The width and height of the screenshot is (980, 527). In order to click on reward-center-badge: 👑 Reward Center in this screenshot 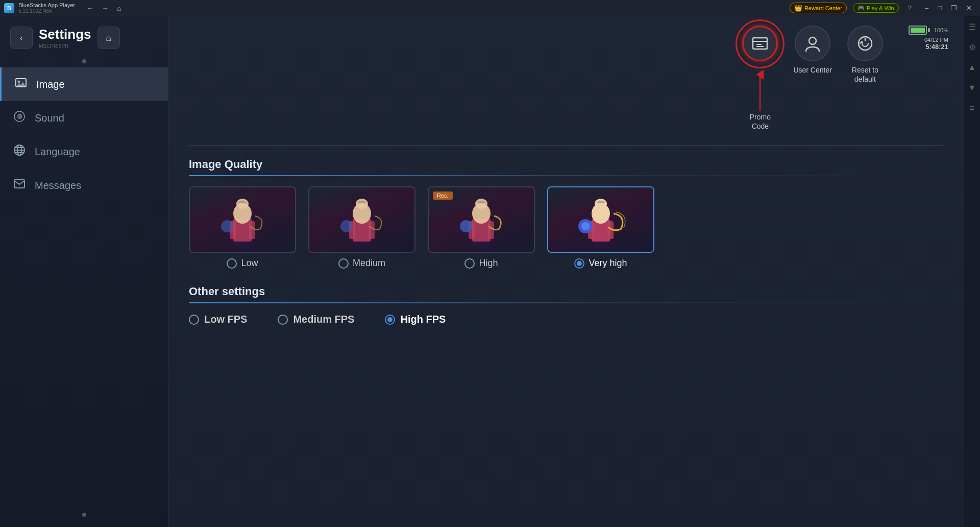, I will do `click(818, 8)`.